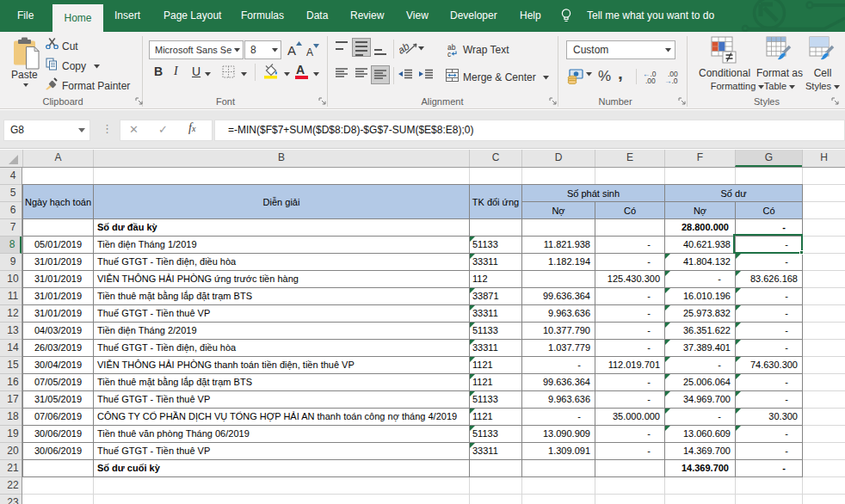  What do you see at coordinates (671, 81) in the screenshot?
I see `svg-text: →.0` at bounding box center [671, 81].